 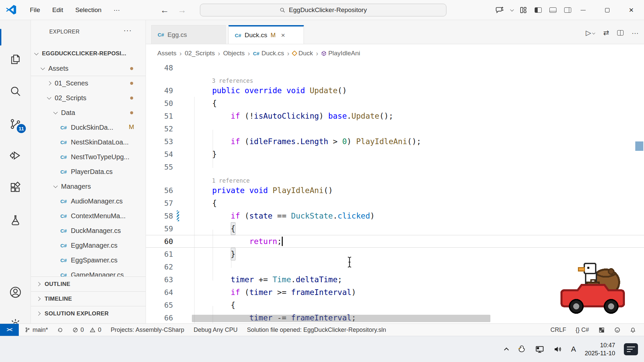 I want to click on code-line-57: 57 {, so click(x=395, y=203).